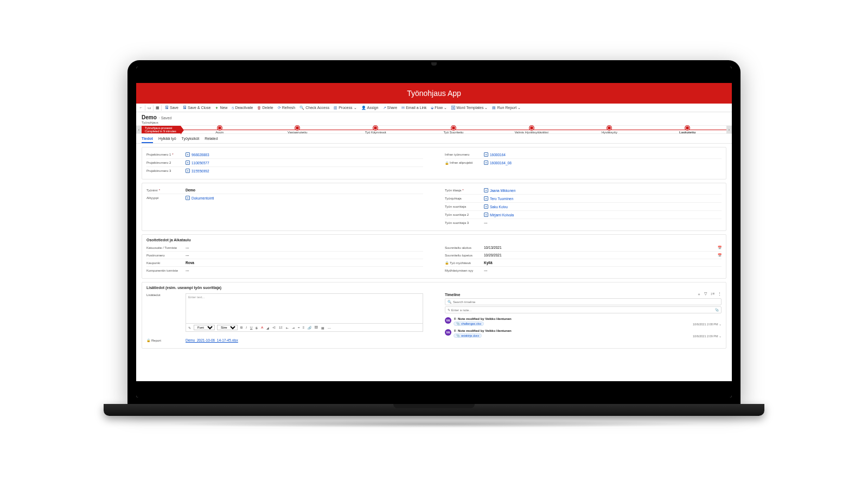 The height and width of the screenshot is (488, 868). I want to click on open-in-new-icon: ▭, so click(149, 108).